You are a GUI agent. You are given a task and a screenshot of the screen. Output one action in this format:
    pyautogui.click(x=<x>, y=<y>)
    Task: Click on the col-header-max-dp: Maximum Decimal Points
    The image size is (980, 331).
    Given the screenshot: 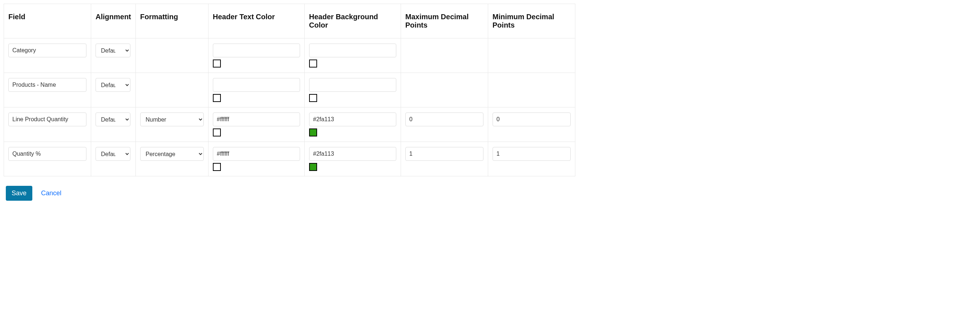 What is the action you would take?
    pyautogui.click(x=444, y=21)
    